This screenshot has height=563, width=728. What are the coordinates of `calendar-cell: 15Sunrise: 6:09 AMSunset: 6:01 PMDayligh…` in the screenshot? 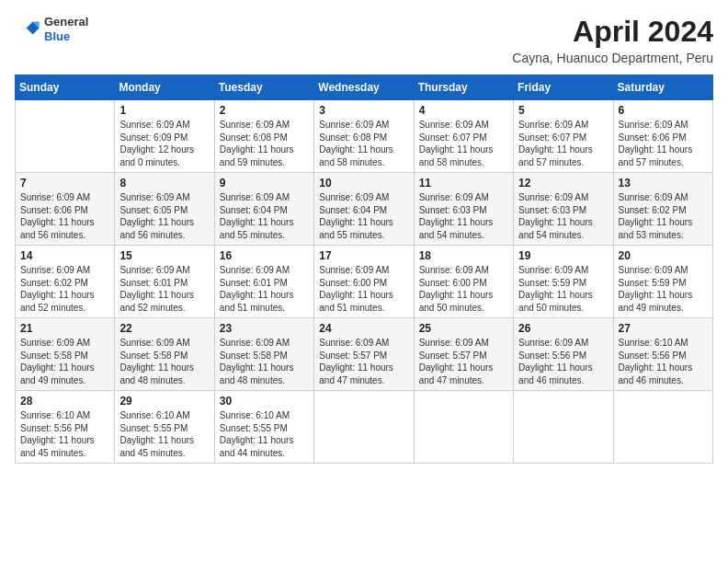 It's located at (165, 282).